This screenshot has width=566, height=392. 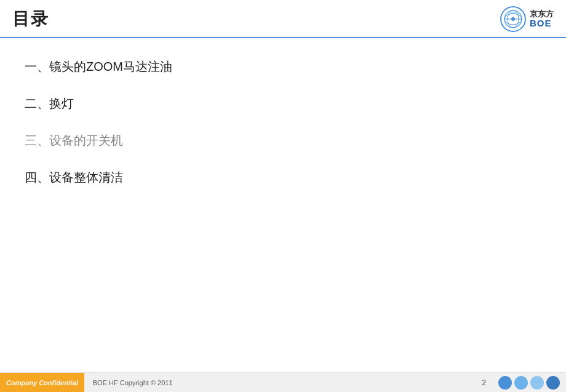 I want to click on slide-title: 目录, so click(x=31, y=19).